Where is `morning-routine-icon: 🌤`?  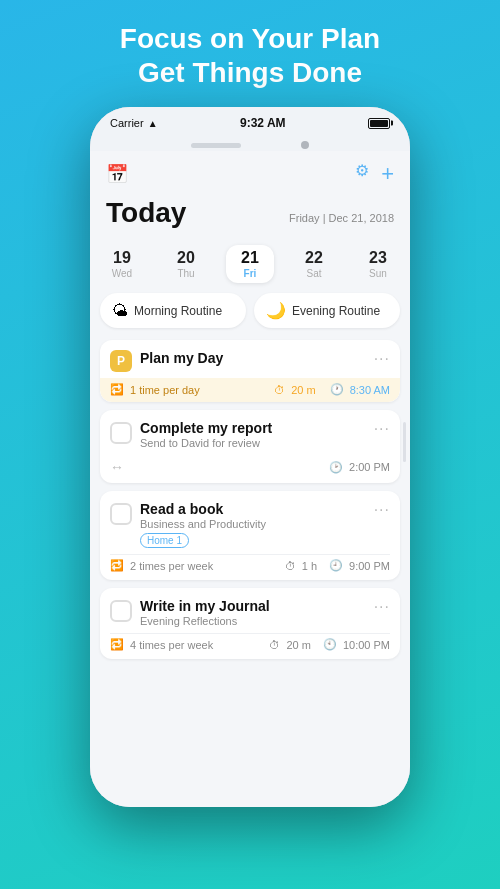 morning-routine-icon: 🌤 is located at coordinates (120, 311).